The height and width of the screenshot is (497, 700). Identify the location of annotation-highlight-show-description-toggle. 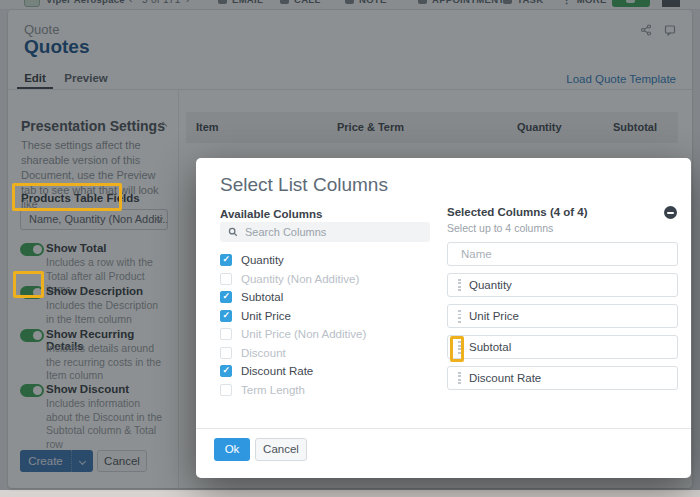
(28, 284).